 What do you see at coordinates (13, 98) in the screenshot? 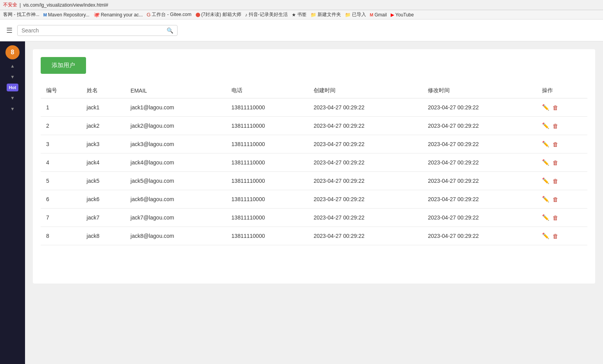
I see `sidebar-arrow-down-2: ▼` at bounding box center [13, 98].